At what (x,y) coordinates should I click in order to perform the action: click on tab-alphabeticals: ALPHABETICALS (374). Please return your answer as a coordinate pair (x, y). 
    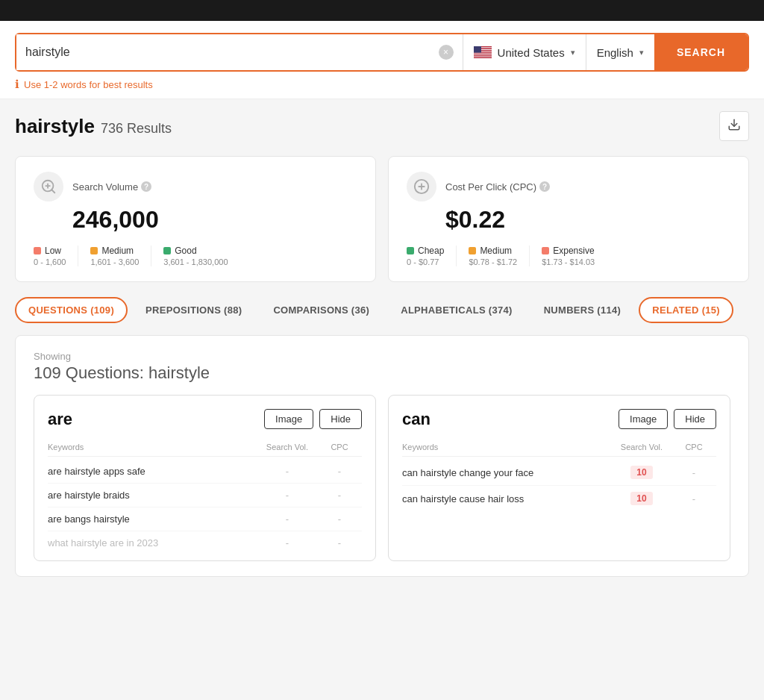
    Looking at the image, I should click on (457, 310).